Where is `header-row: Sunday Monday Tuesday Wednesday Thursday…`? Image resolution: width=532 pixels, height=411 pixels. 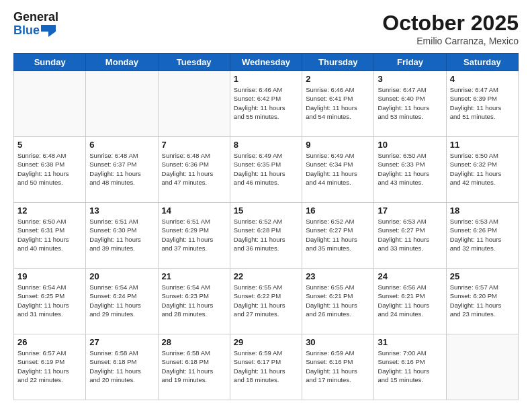
header-row: Sunday Monday Tuesday Wednesday Thursday… is located at coordinates (266, 62).